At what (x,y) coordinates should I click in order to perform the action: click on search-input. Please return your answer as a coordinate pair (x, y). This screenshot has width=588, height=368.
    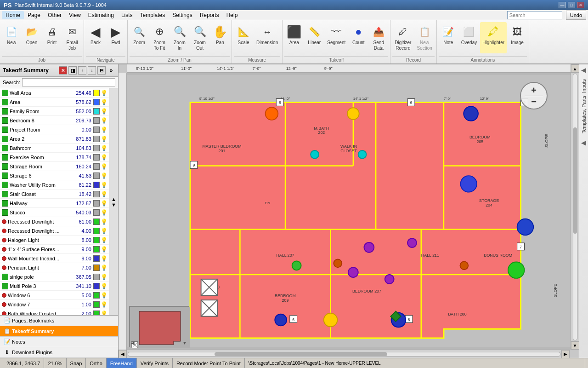
    Looking at the image, I should click on (535, 15).